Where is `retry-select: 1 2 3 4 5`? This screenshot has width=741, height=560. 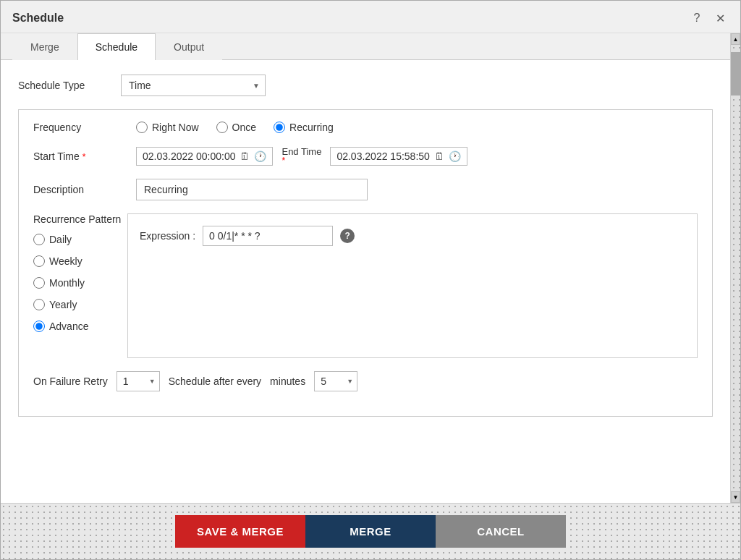
retry-select: 1 2 3 4 5 is located at coordinates (138, 381).